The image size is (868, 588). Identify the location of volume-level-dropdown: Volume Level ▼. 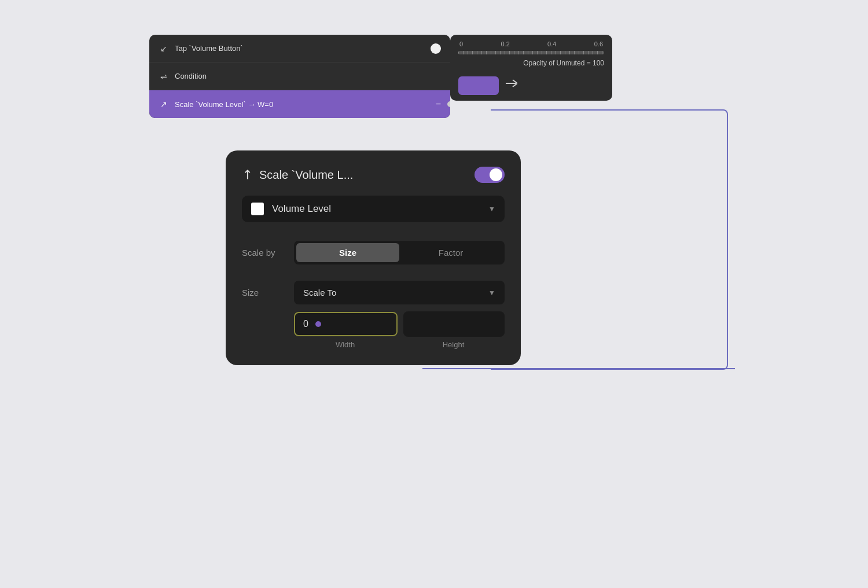
(373, 209).